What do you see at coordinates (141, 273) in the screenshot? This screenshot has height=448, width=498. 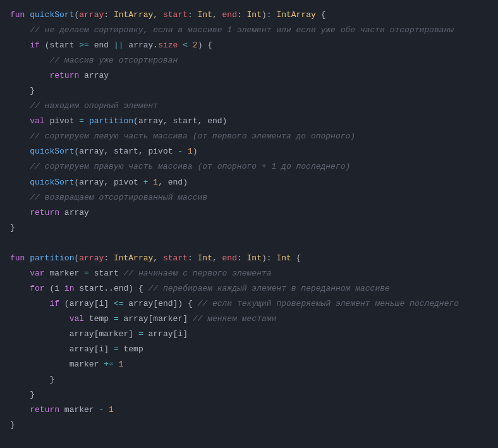 I see `code-line: var marker = start // начинаем с первого…` at bounding box center [141, 273].